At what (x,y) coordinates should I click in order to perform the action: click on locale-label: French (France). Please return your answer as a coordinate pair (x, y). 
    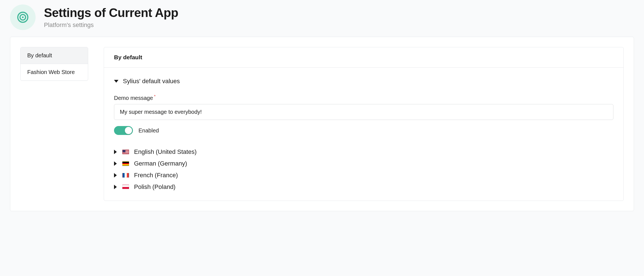
    Looking at the image, I should click on (156, 175).